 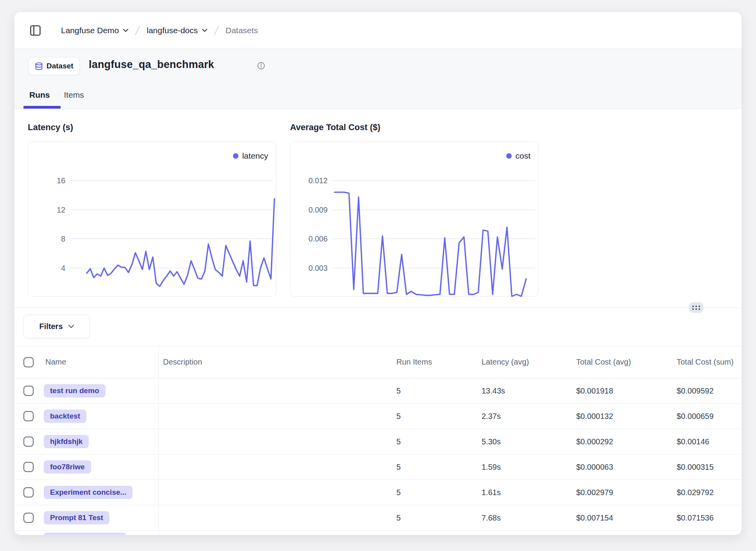 What do you see at coordinates (152, 220) in the screenshot?
I see `latency-chart: 161284` at bounding box center [152, 220].